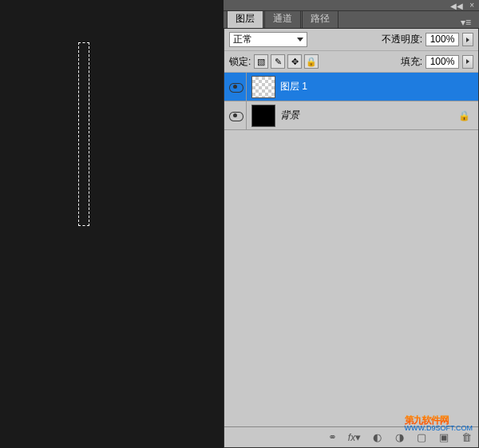 The width and height of the screenshot is (479, 448). I want to click on watermark: 第九软件网 WWW.D9SOFT.COM, so click(439, 422).